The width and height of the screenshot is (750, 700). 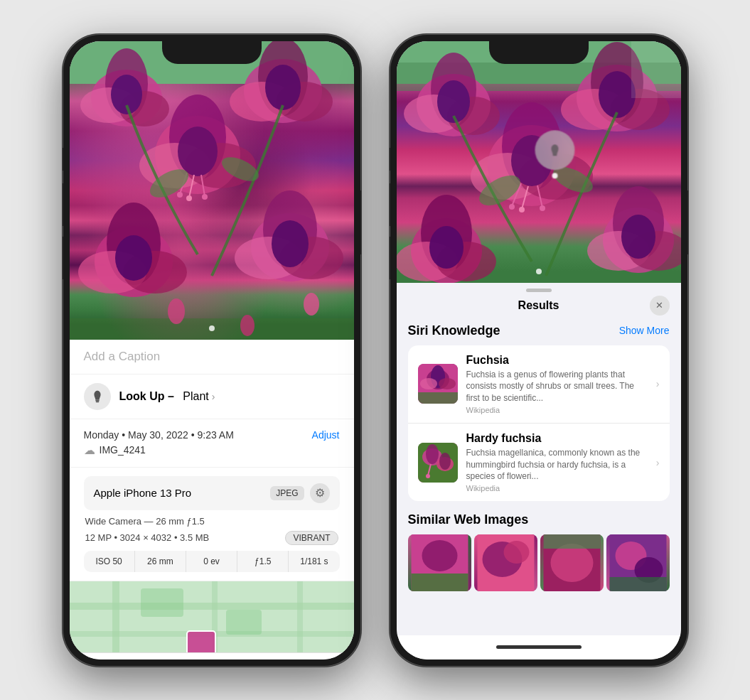 I want to click on exif-shutter: 1/181 s, so click(x=314, y=561).